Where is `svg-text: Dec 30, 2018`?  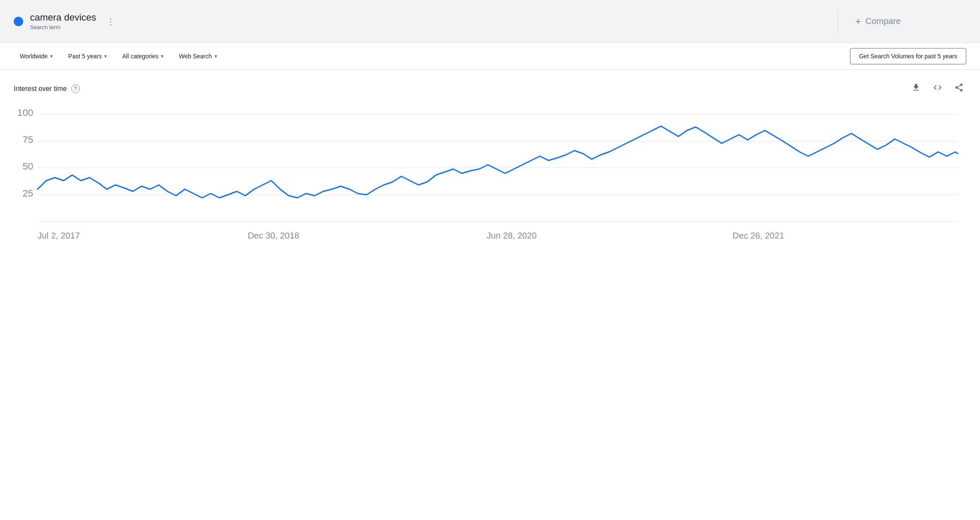 svg-text: Dec 30, 2018 is located at coordinates (273, 236).